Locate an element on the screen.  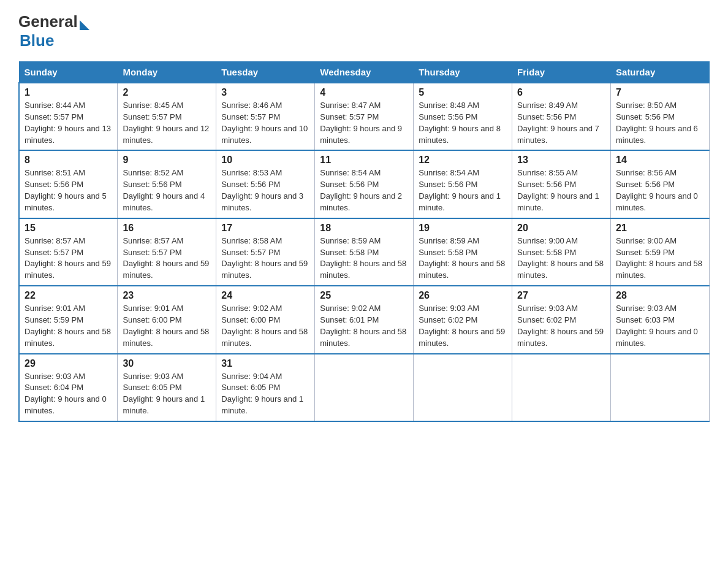
calendar-week-row: 8 Sunrise: 8:51 AMSunset: 5:56 PMDayligh… is located at coordinates (364, 184).